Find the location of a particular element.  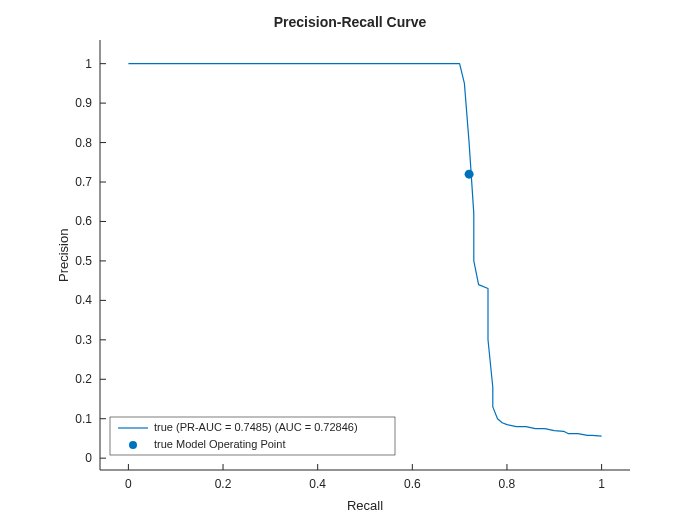

y-tick-label: 0.7 is located at coordinates (84, 182).